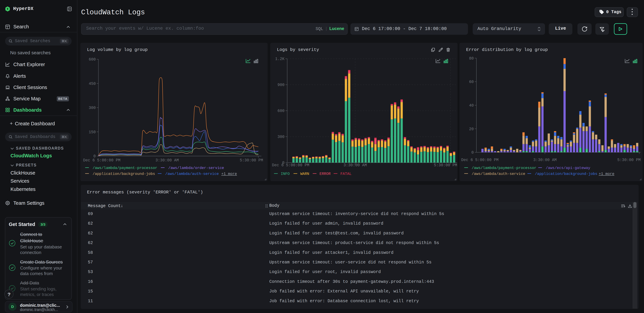 Image resolution: width=644 pixels, height=313 pixels. Describe the element at coordinates (196, 168) in the screenshot. I see `svg-text: /aws/lambda/order-service` at that location.